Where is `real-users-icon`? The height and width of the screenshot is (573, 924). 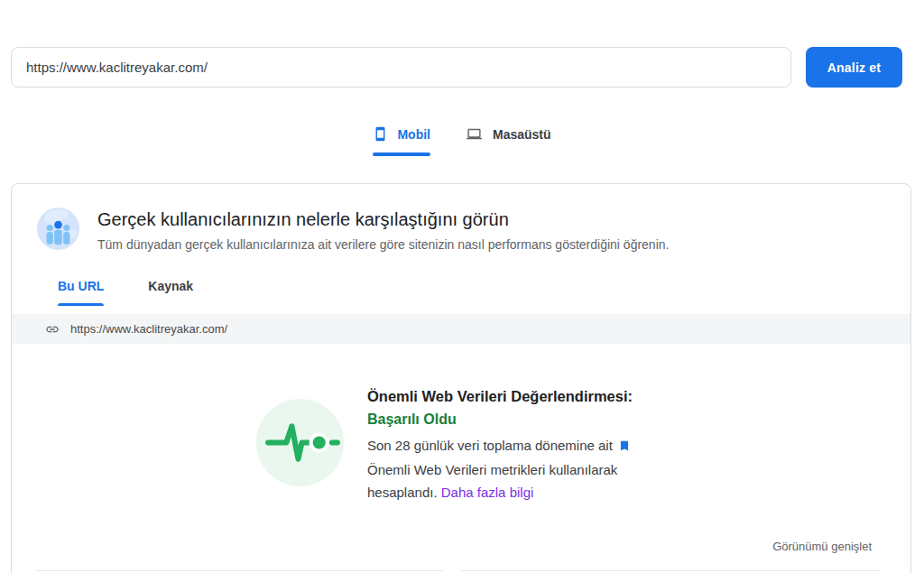 real-users-icon is located at coordinates (58, 229).